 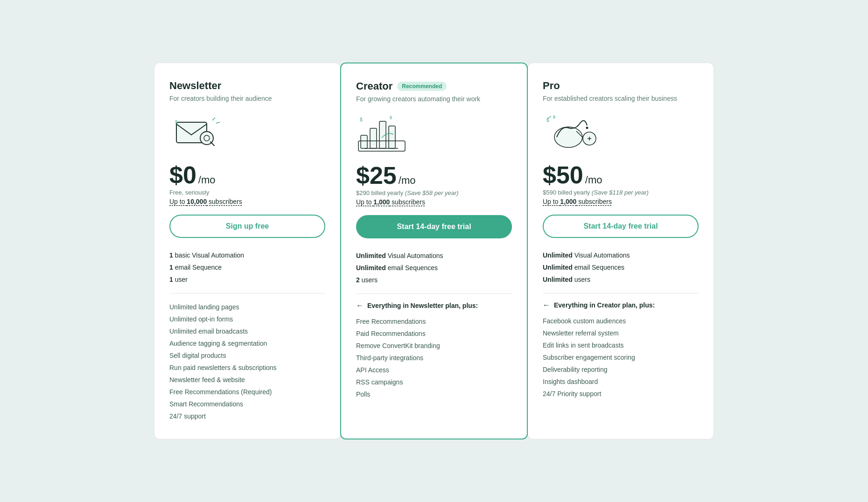 I want to click on divider-pro, so click(x=621, y=293).